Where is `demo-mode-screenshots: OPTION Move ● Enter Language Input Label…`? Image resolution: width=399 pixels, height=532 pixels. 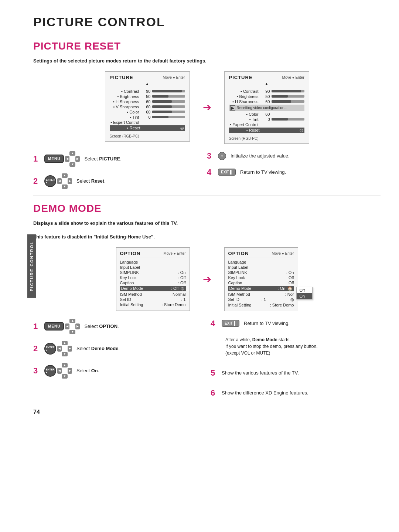
demo-mode-screenshots: OPTION Move ● Enter Language Input Label… is located at coordinates (207, 279).